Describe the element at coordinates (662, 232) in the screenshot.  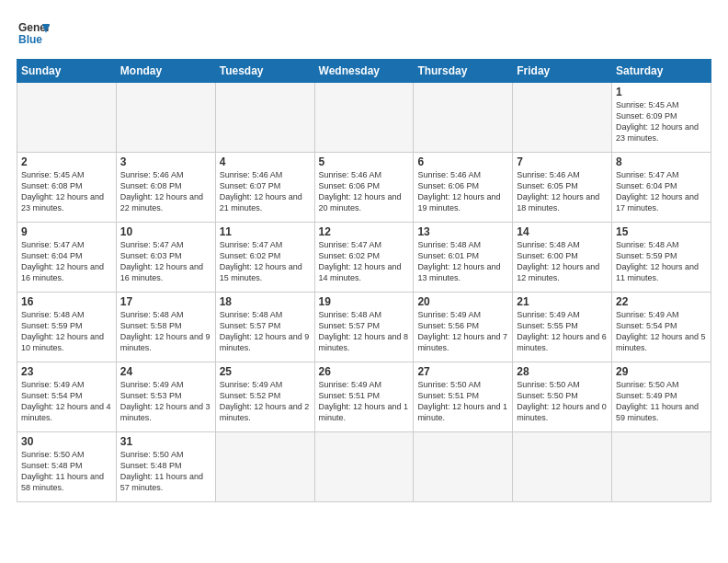
I see `day-number: 15` at that location.